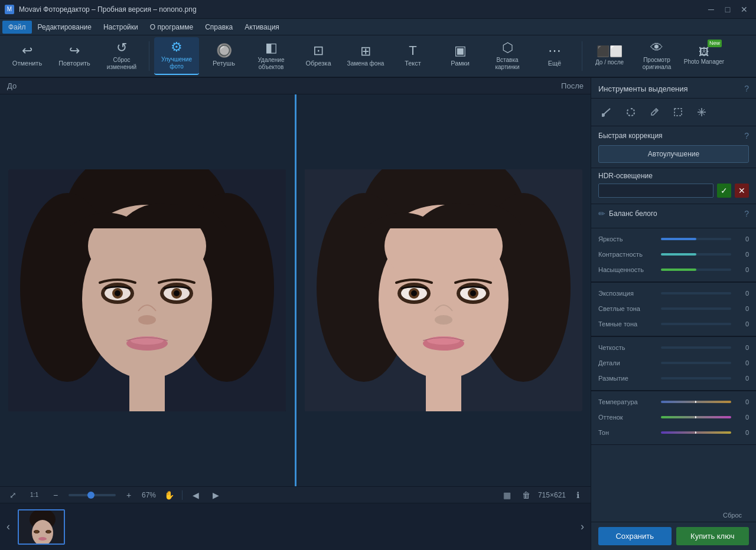 This screenshot has height=550, width=756. I want to click on menu-file: Файл, so click(17, 27).